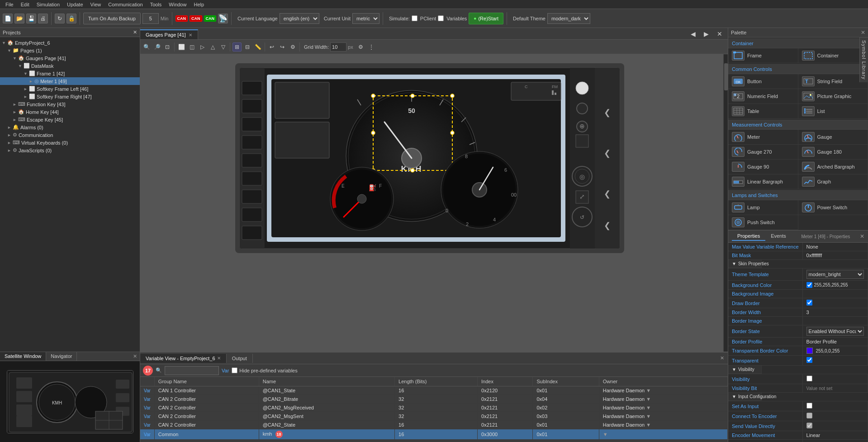  Describe the element at coordinates (663, 381) in the screenshot. I see `col-owner: Owner` at that location.